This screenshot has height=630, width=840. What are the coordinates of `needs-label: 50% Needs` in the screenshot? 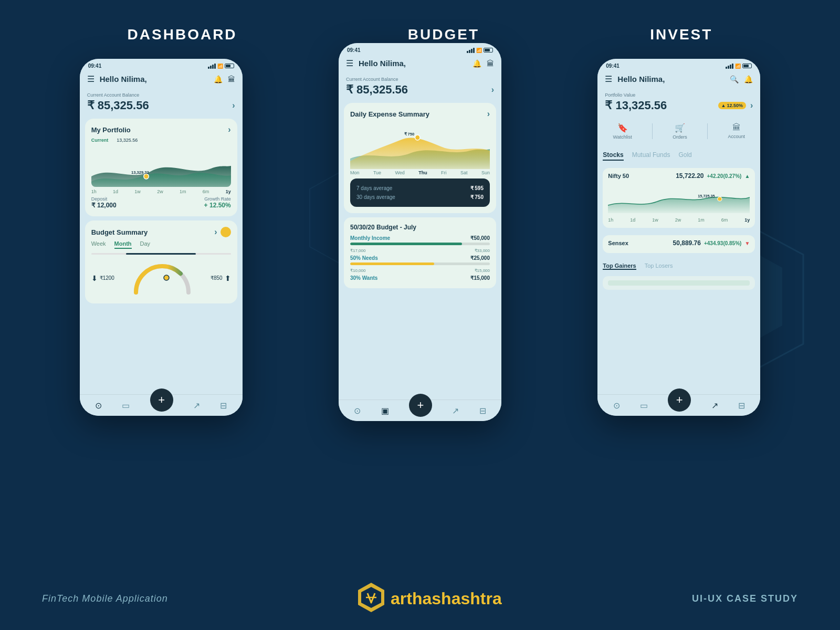 It's located at (364, 258).